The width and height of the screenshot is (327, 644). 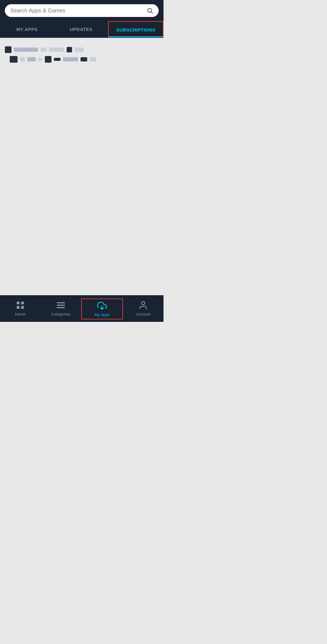 I want to click on subscriptions-content, so click(x=82, y=54).